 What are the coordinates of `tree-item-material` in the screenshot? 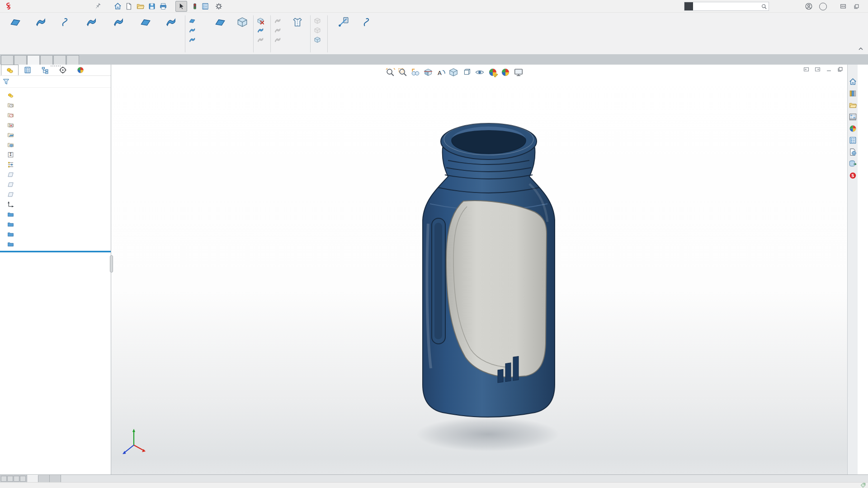 It's located at (55, 164).